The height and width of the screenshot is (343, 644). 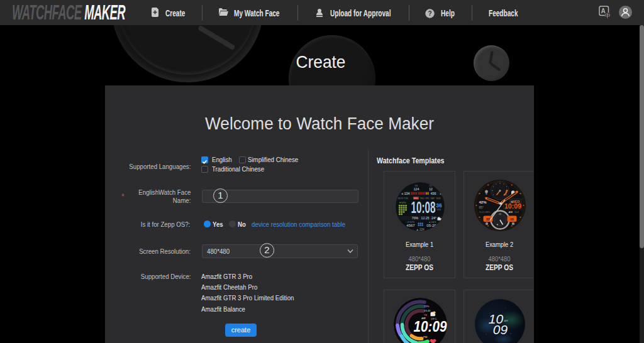 I want to click on svg-text: 10:08, so click(x=424, y=207).